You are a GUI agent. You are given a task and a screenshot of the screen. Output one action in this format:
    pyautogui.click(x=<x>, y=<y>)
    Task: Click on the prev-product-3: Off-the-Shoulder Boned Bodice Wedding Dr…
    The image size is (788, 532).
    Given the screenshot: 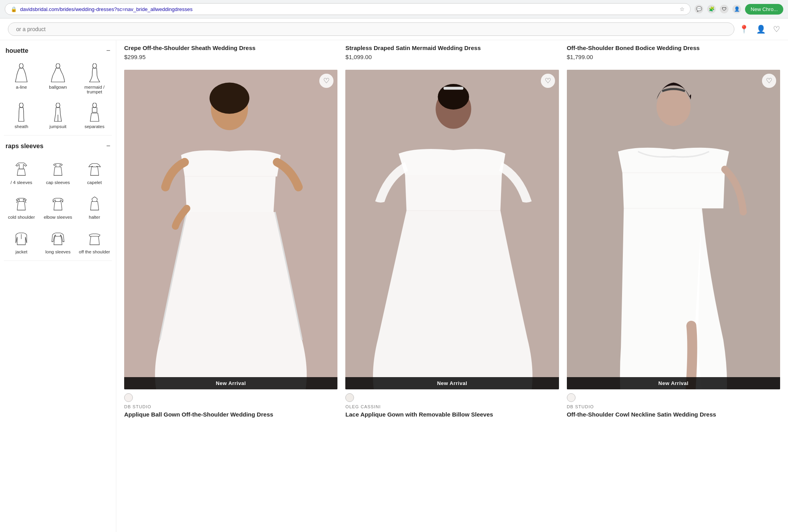 What is the action you would take?
    pyautogui.click(x=673, y=52)
    